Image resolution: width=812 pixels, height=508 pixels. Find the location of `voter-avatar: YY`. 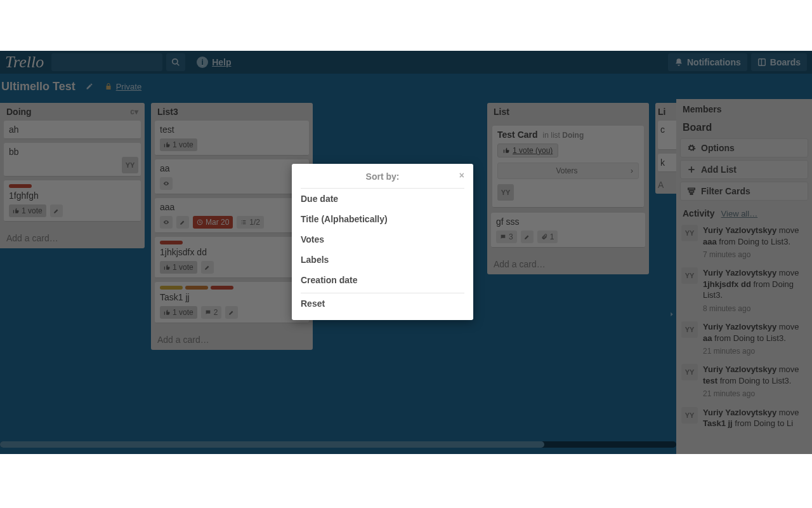

voter-avatar: YY is located at coordinates (506, 192).